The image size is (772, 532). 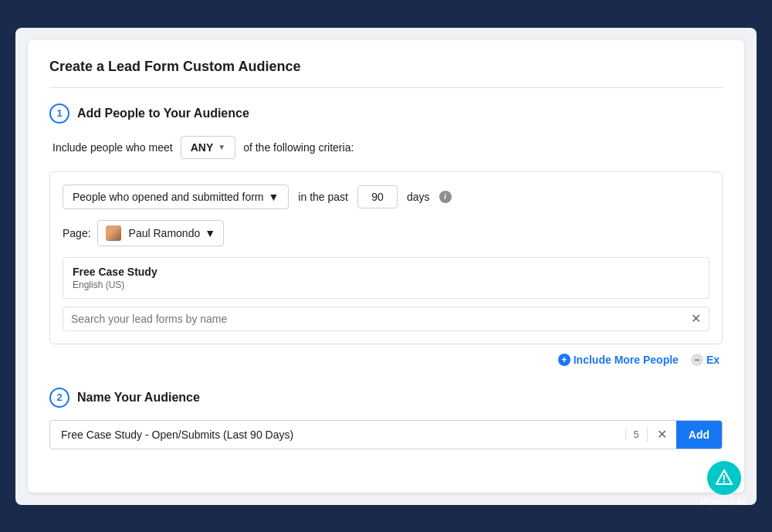 I want to click on search-input, so click(x=378, y=319).